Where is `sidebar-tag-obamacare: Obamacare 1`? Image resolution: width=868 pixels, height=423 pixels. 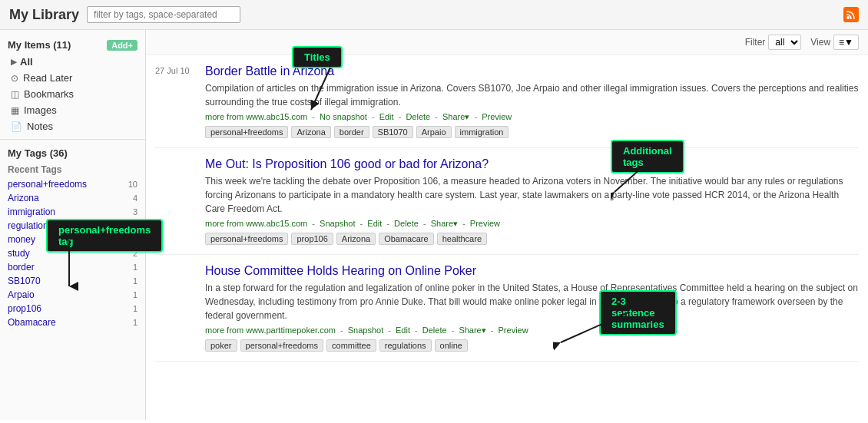
sidebar-tag-obamacare: Obamacare 1 is located at coordinates (72, 322).